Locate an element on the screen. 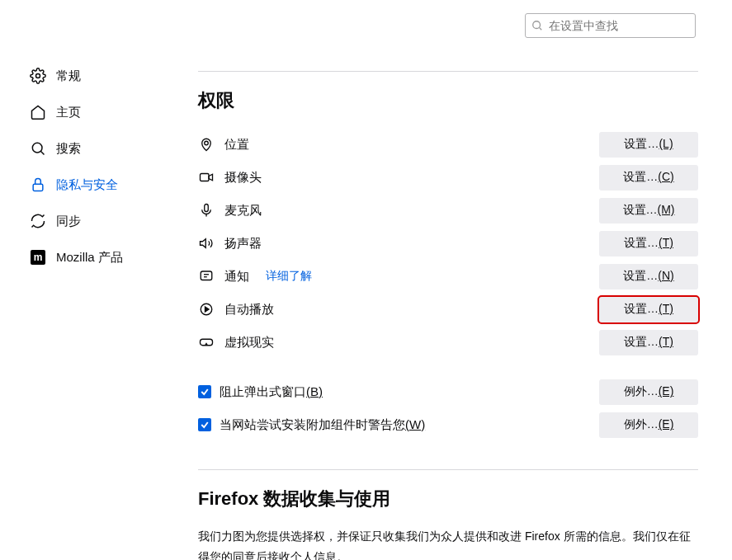  perm-row-notification: 通知 详细了解 设置…(N) is located at coordinates (448, 276).